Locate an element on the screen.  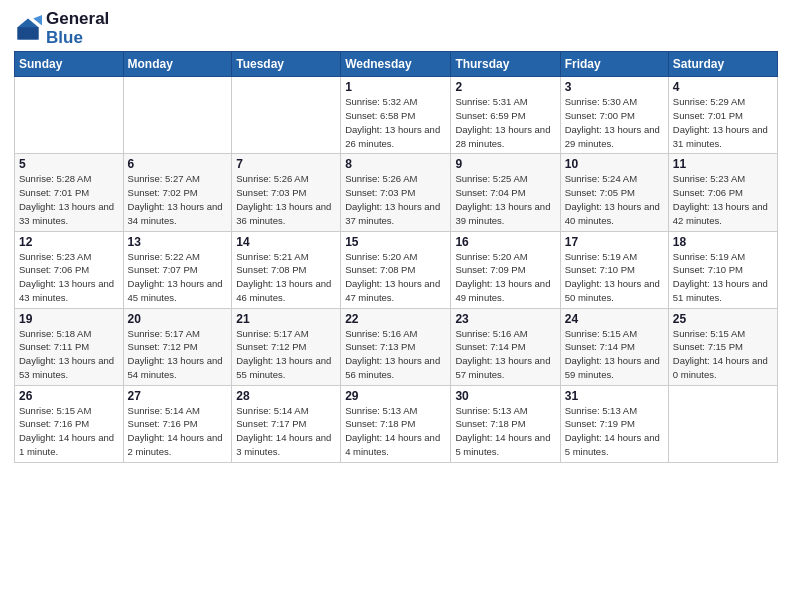
calendar-cell: 29Sunrise: 5:13 AM Sunset: 7:18 PM Dayli… is located at coordinates (396, 424).